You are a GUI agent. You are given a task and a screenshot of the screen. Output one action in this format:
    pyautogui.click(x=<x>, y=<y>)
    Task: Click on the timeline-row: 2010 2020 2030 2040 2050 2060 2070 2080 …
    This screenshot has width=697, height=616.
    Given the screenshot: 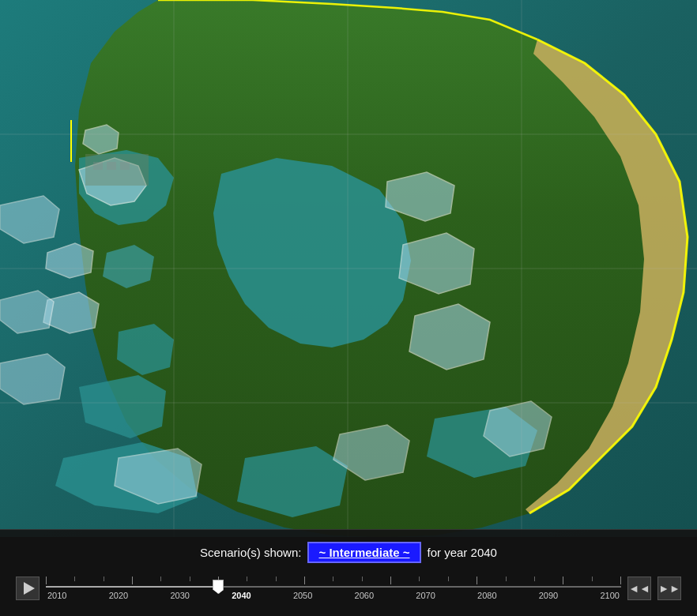 What is the action you would take?
    pyautogui.click(x=348, y=588)
    